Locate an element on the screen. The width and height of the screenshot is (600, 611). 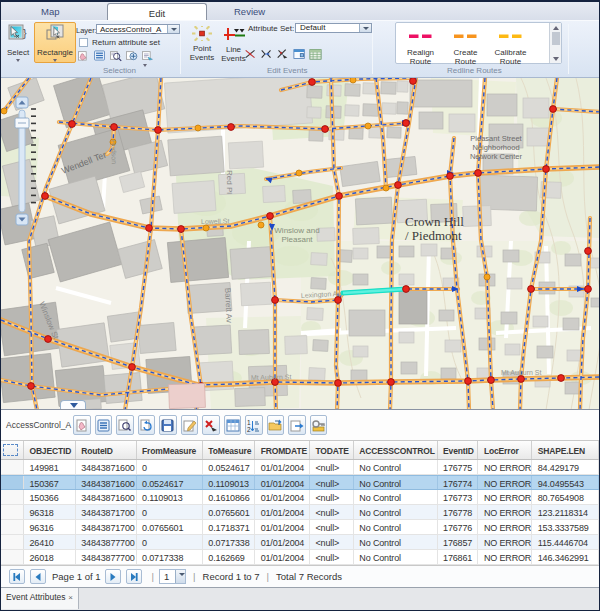
svg-text: Hudson is located at coordinates (114, 152).